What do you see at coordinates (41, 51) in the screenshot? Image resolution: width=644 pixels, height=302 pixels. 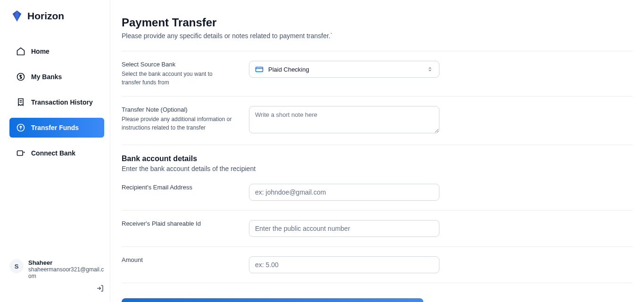 I see `nav-label: Home` at bounding box center [41, 51].